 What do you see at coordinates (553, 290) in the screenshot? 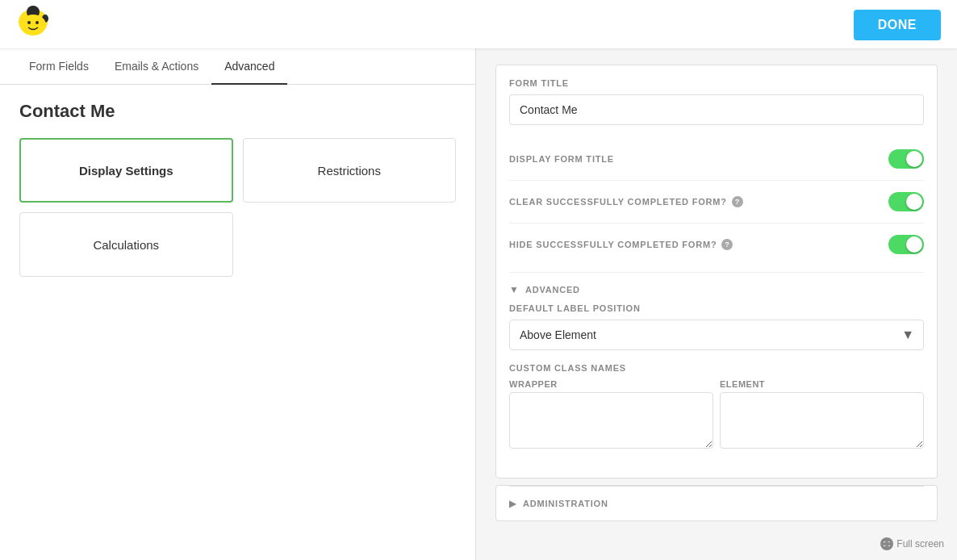
I see `advanced-section-title: ADVANCED` at bounding box center [553, 290].